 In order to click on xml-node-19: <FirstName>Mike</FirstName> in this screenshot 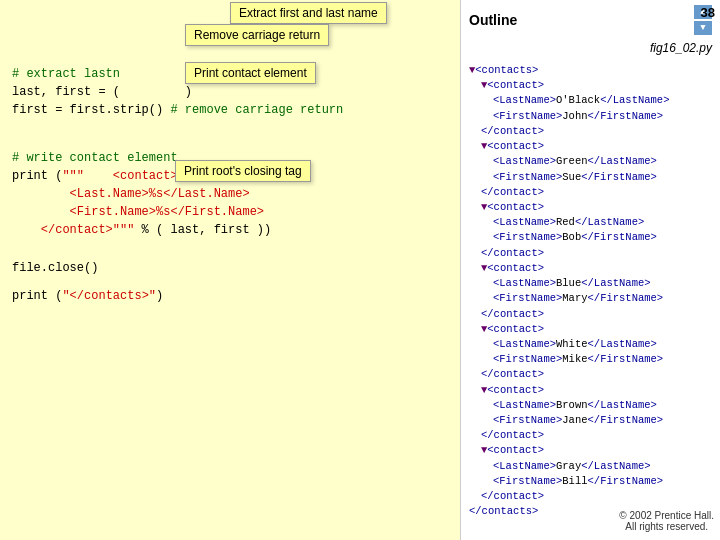, I will do `click(590, 360)`.